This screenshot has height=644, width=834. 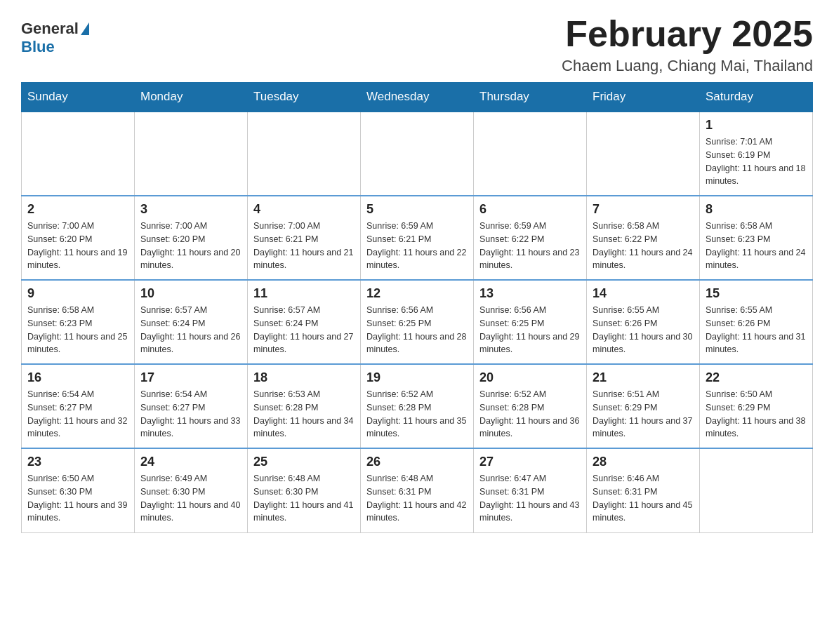 I want to click on calendar-cell-w3-d3: 12Sunrise: 6:56 AMSunset: 6:25 PMDayligh…, so click(x=417, y=322).